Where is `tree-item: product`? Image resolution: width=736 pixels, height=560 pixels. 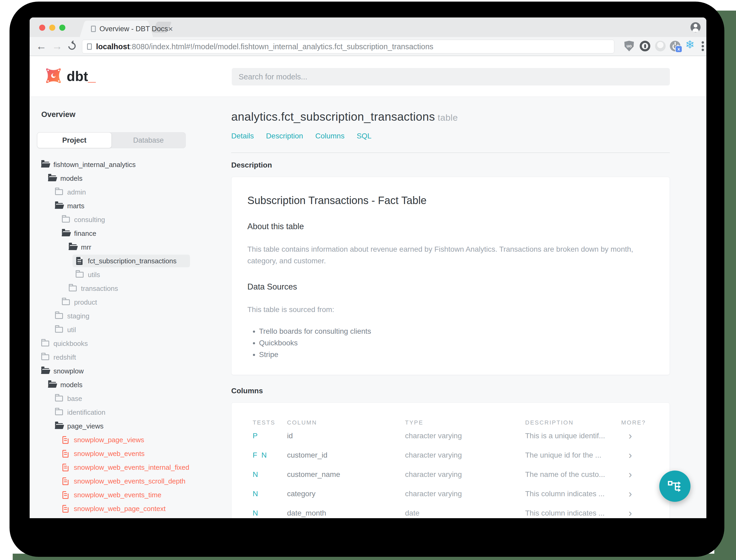
tree-item: product is located at coordinates (122, 302).